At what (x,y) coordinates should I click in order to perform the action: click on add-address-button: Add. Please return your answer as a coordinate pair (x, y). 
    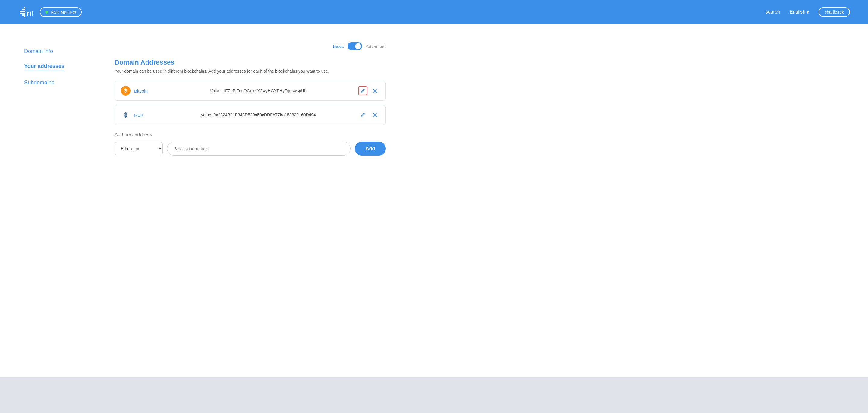
    Looking at the image, I should click on (370, 148).